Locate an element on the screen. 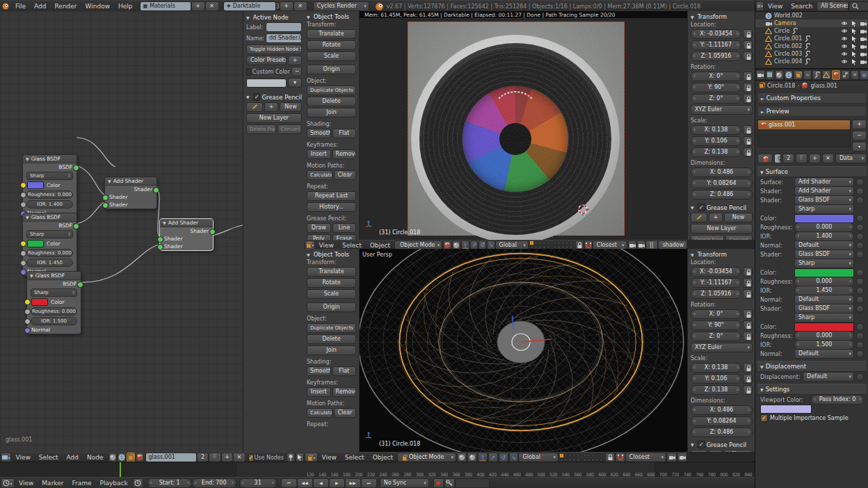 This screenshot has height=488, width=868. output-socket is located at coordinates (213, 232).